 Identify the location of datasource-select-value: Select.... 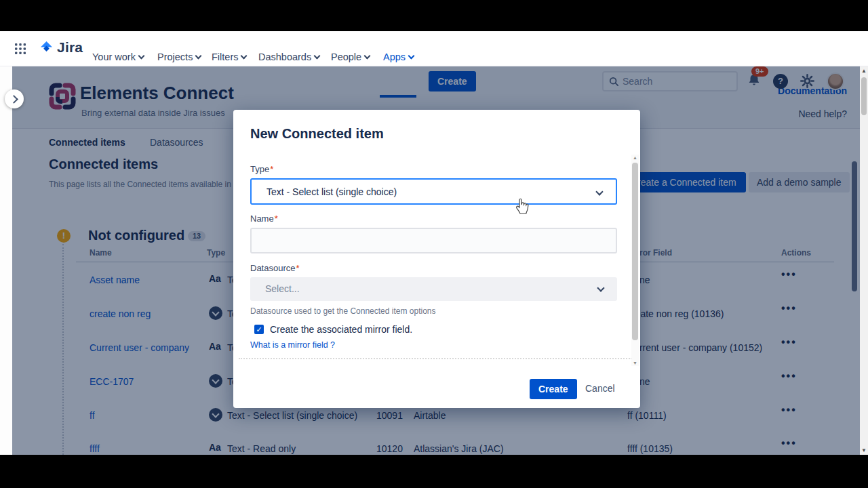
(282, 289).